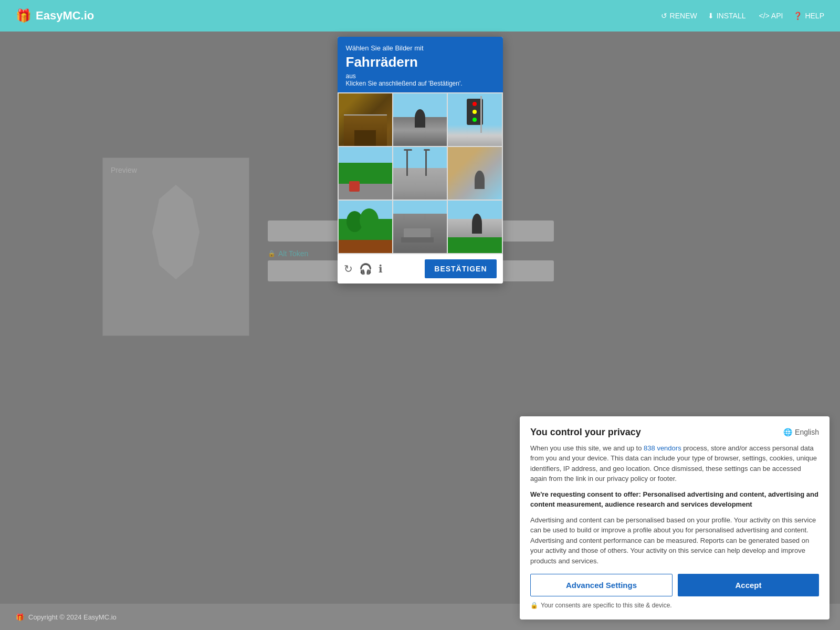 This screenshot has width=840, height=630. What do you see at coordinates (586, 433) in the screenshot?
I see `privacy-title: You control your privacy` at bounding box center [586, 433].